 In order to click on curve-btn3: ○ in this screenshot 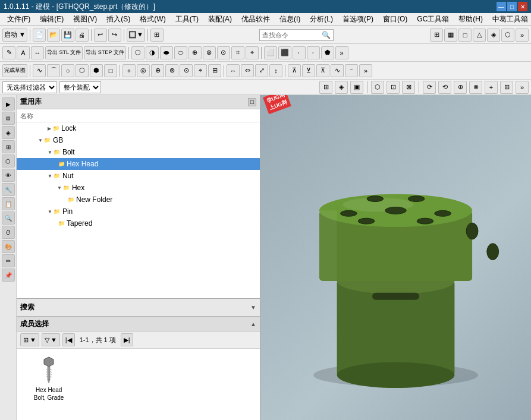, I will do `click(68, 71)`.